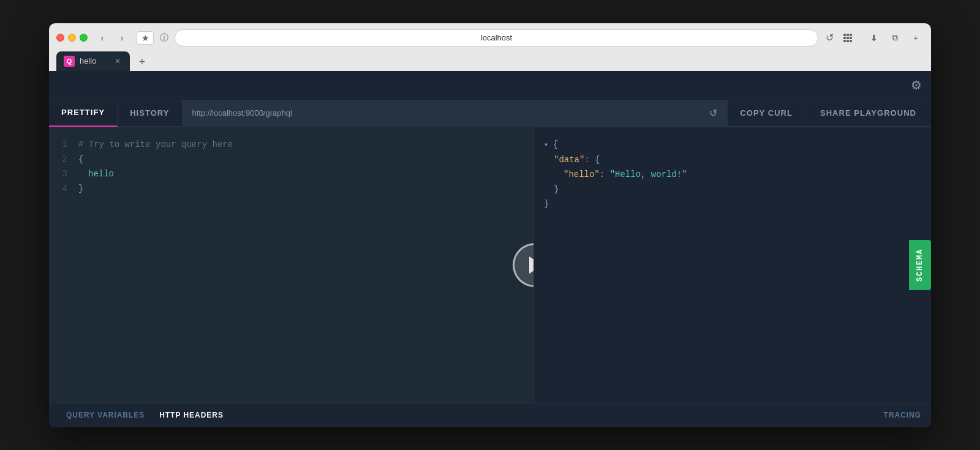 The height and width of the screenshot is (450, 980). What do you see at coordinates (496, 38) in the screenshot?
I see `url-text: localhost` at bounding box center [496, 38].